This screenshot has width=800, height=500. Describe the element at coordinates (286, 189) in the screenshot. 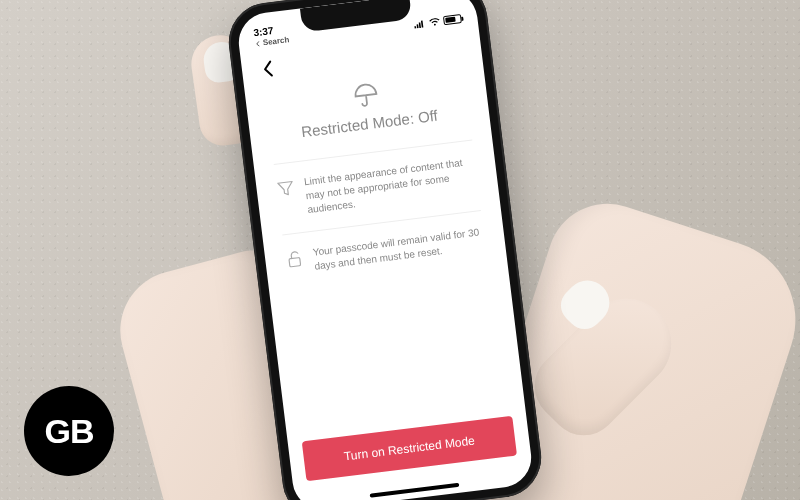

I see `filter-icon` at that location.